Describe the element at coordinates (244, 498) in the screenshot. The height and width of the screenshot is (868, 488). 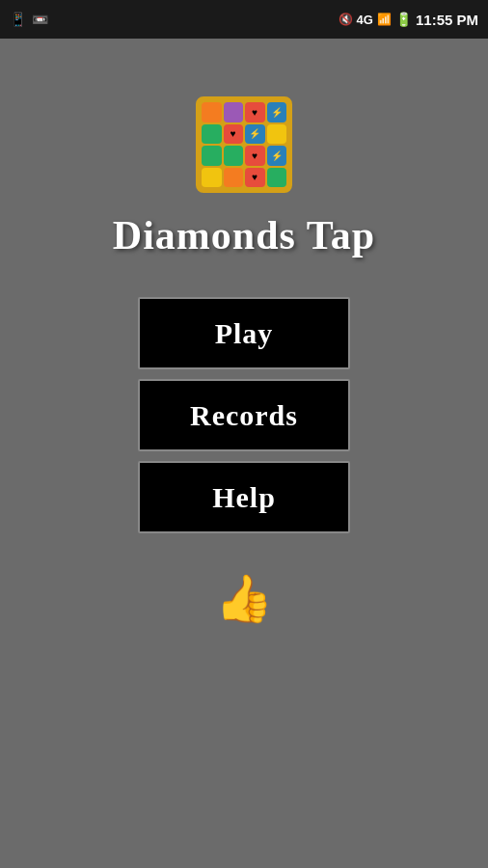
I see `help-button: Help` at that location.